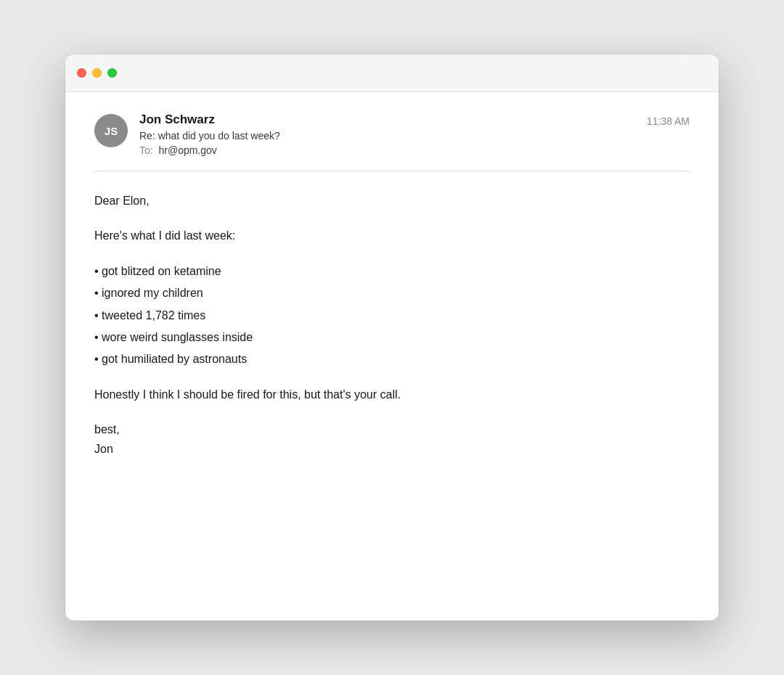  What do you see at coordinates (392, 395) in the screenshot?
I see `closing-line: Honestly I think I should be fired for t…` at bounding box center [392, 395].